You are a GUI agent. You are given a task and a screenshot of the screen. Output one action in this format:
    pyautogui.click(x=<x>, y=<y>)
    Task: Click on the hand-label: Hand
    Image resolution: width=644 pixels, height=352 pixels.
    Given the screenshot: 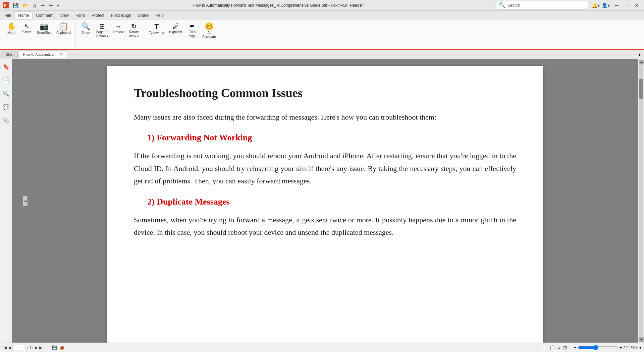 What is the action you would take?
    pyautogui.click(x=11, y=33)
    